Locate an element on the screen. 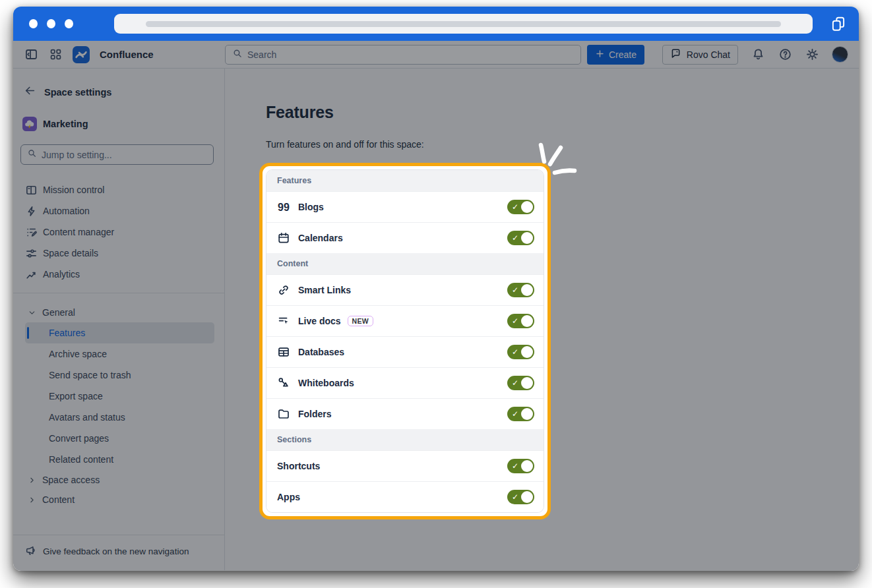 The height and width of the screenshot is (588, 872). url-placeholder is located at coordinates (463, 24).